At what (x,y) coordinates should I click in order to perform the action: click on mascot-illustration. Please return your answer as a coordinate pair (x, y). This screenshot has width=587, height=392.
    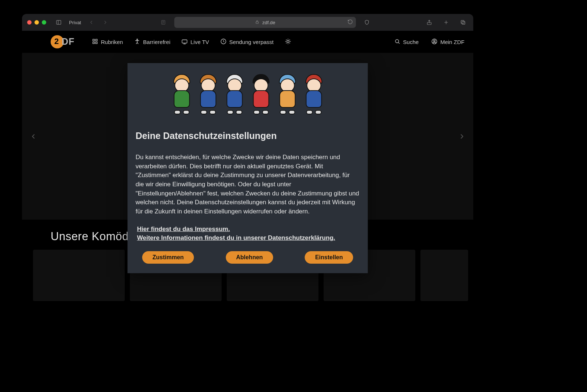
    Looking at the image, I should click on (248, 96).